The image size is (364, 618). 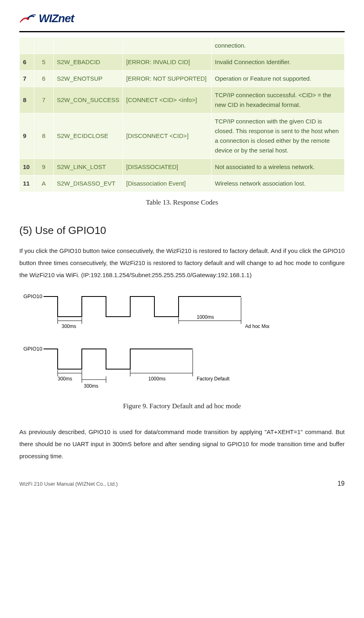 What do you see at coordinates (88, 183) in the screenshot?
I see `table-cell: S2W_DISASSO_EVT` at bounding box center [88, 183].